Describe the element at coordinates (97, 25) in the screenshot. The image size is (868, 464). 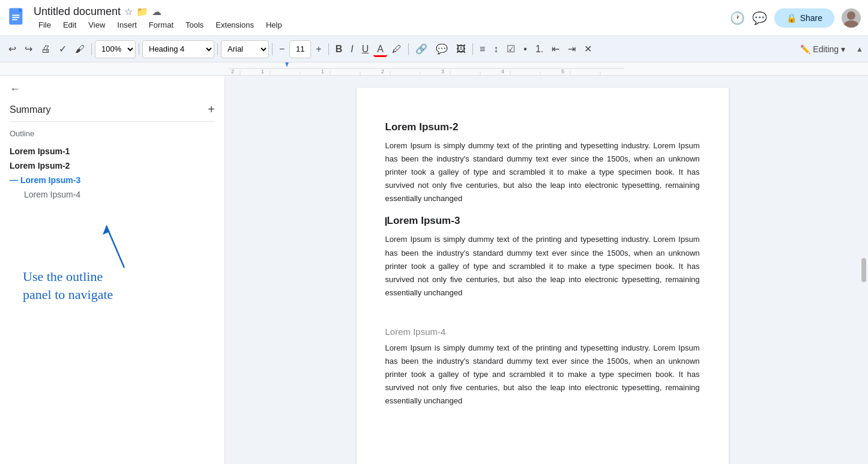
I see `menu-view: View` at that location.